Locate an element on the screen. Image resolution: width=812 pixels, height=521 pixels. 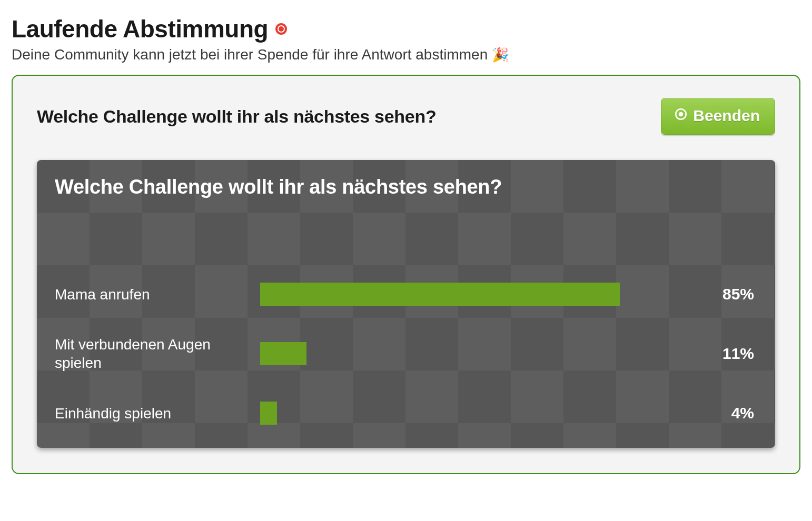
poll-option-percent: 11% is located at coordinates (723, 354).